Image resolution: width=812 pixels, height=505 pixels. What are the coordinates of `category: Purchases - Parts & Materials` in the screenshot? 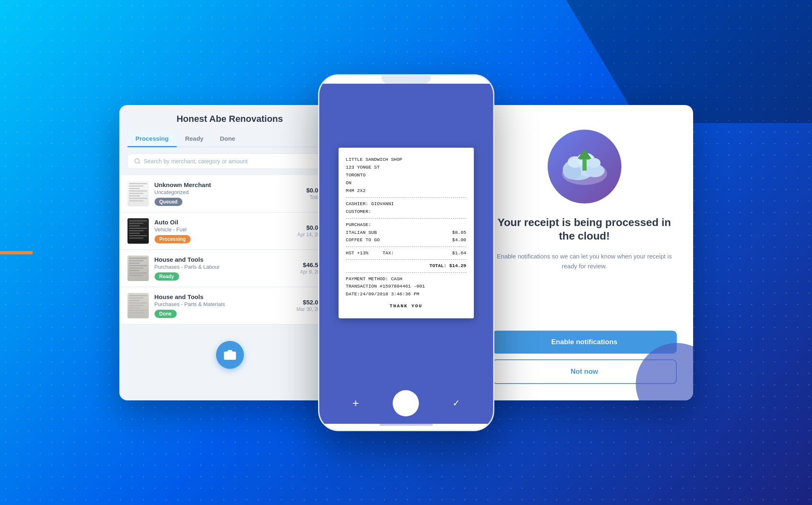 It's located at (223, 304).